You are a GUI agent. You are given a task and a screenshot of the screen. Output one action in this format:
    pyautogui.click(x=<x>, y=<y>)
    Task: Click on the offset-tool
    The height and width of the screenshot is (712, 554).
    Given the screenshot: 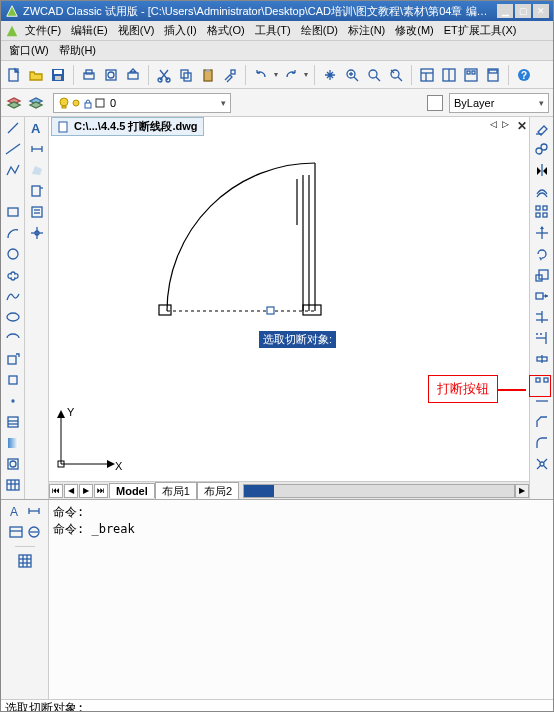 What is the action you would take?
    pyautogui.click(x=542, y=191)
    